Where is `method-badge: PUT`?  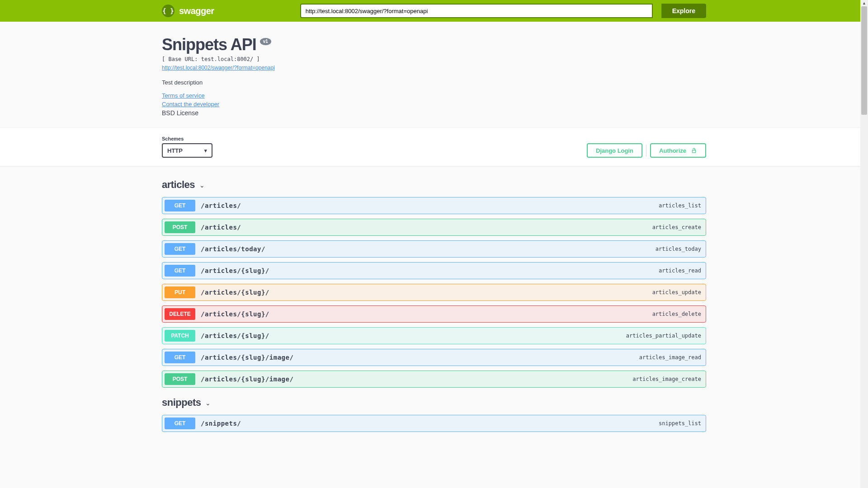 method-badge: PUT is located at coordinates (180, 292).